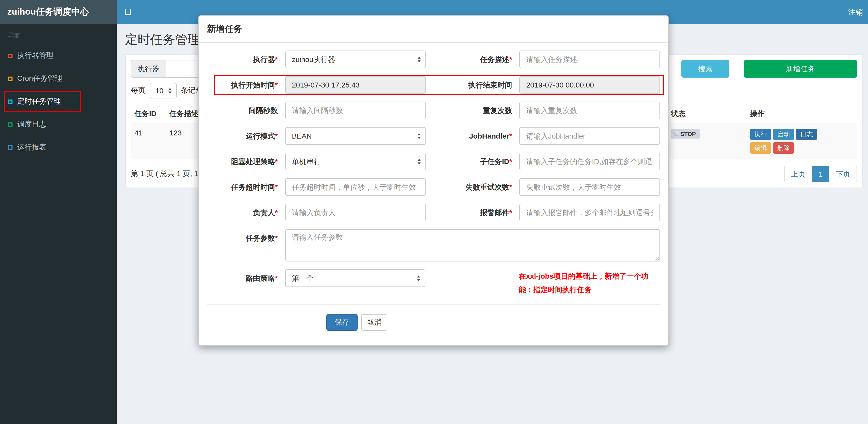  I want to click on execute-button: 执行, so click(761, 134).